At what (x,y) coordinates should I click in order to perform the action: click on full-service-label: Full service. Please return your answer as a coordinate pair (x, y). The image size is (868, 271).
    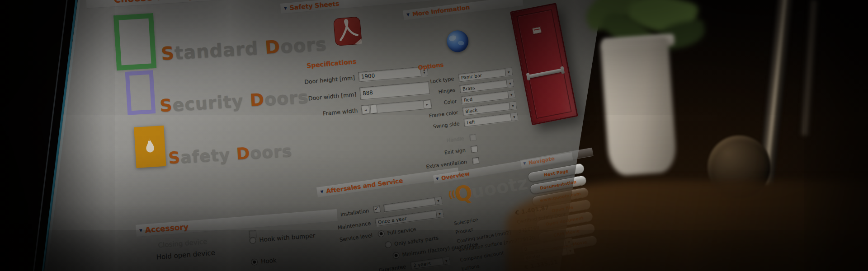
    Looking at the image, I should click on (402, 231).